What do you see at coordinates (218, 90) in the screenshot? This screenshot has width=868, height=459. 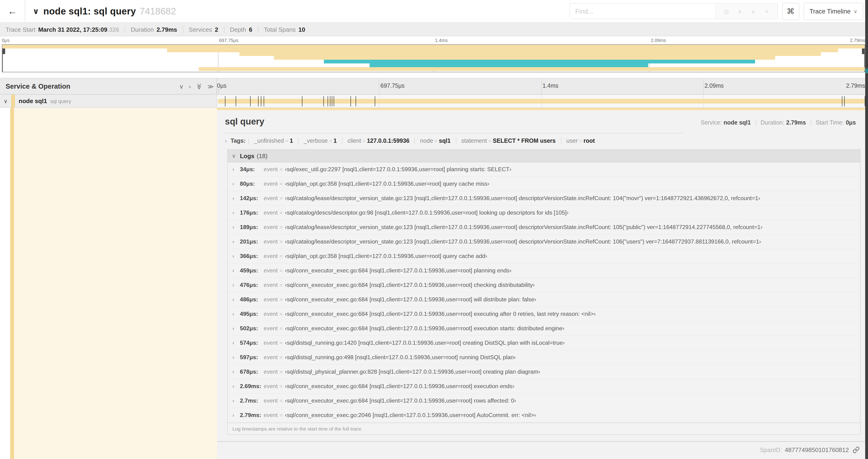 I see `column-resizer-handle: ||` at bounding box center [218, 90].